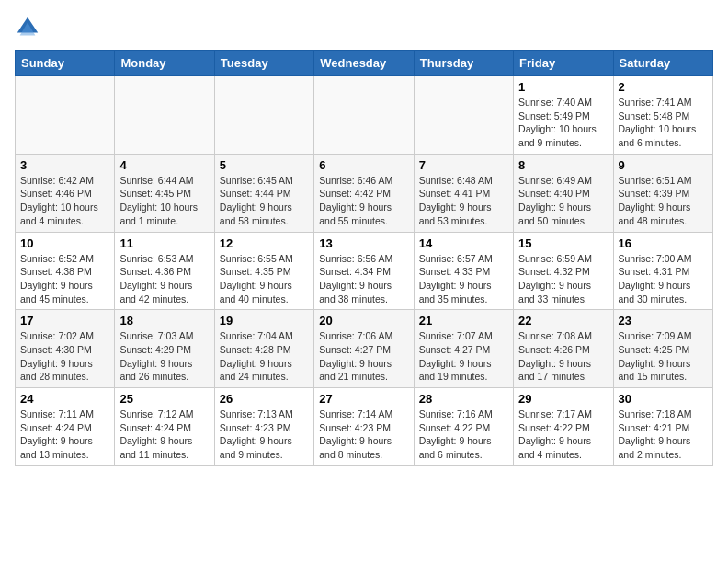  What do you see at coordinates (563, 116) in the screenshot?
I see `calendar-cell: 1Sunrise: 7:40 AM Sunset: 5:49 PM Daylig…` at bounding box center [563, 116].